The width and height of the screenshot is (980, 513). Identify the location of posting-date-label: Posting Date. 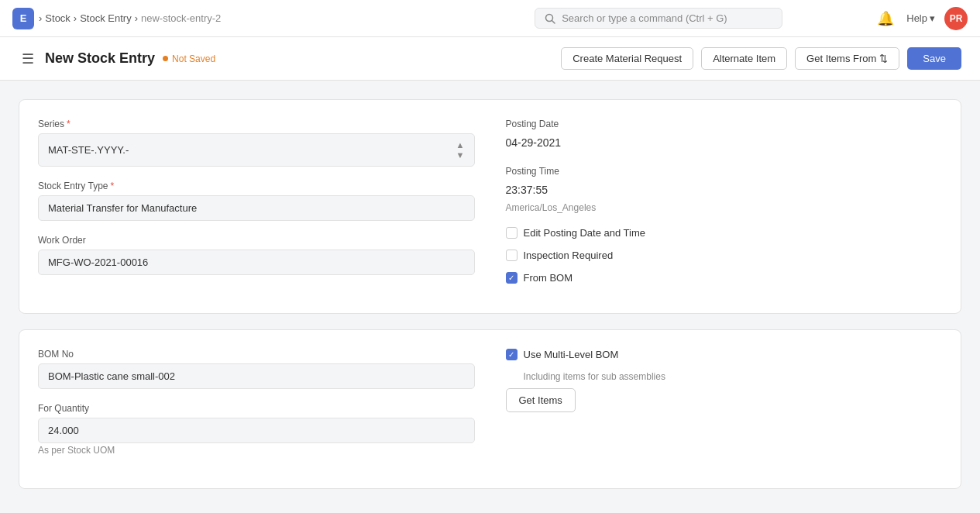
(724, 124).